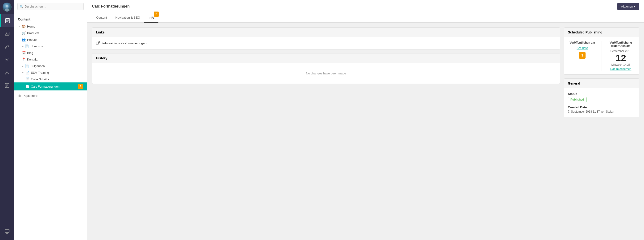 The width and height of the screenshot is (644, 240). Describe the element at coordinates (621, 51) in the screenshot. I see `sched-month: September 2018` at that location.